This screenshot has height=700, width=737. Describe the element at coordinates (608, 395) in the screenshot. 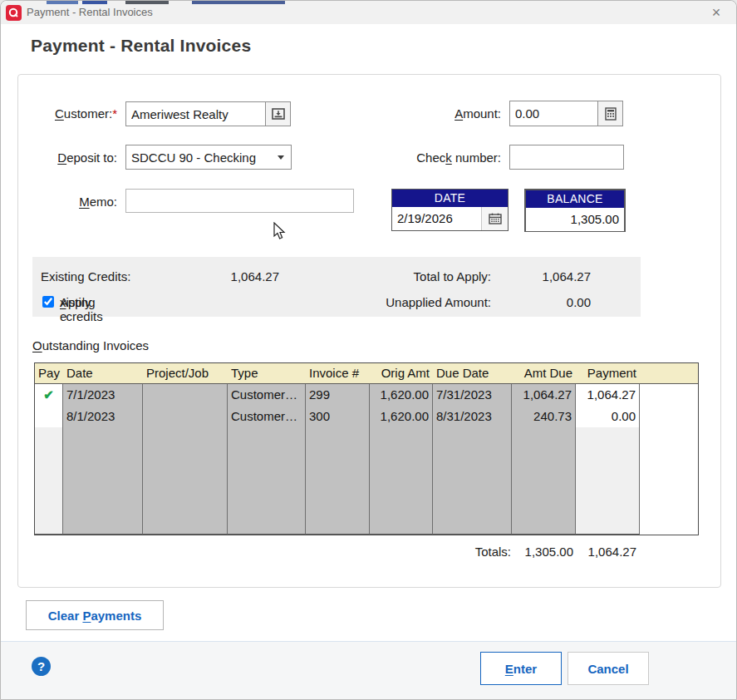

I see `cell-payment: 1,064.27` at that location.